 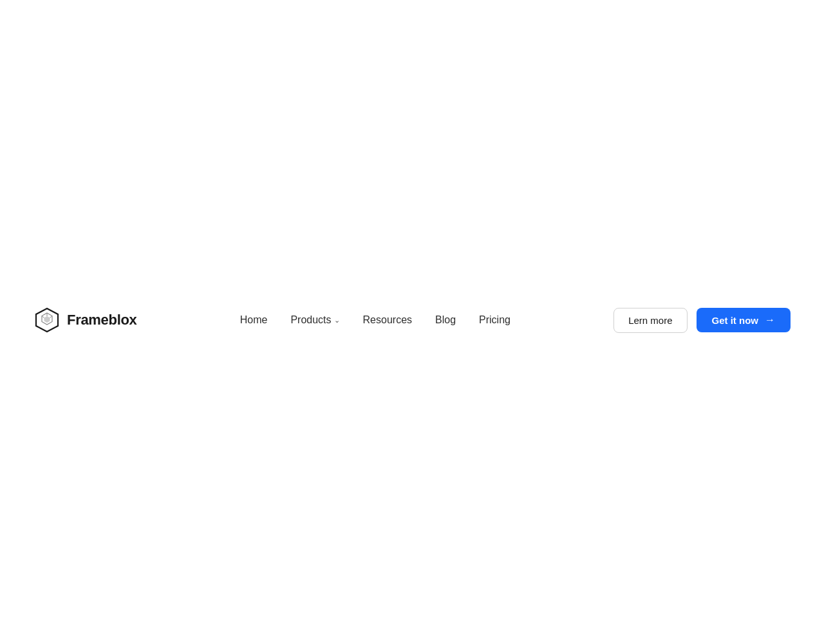 I want to click on logo-icon, so click(x=47, y=320).